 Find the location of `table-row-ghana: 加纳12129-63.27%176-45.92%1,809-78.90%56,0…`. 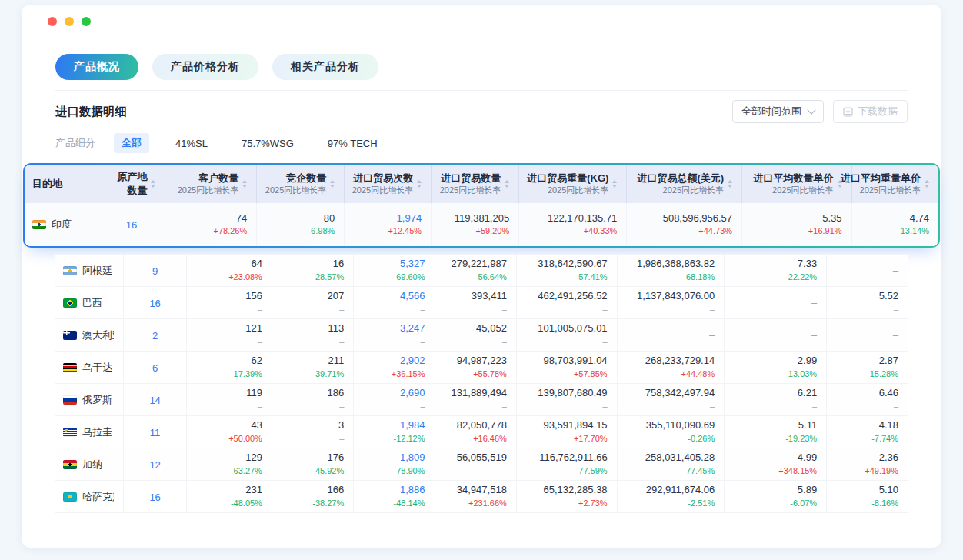

table-row-ghana: 加纳12129-63.27%176-45.92%1,809-78.90%56,0… is located at coordinates (482, 465).